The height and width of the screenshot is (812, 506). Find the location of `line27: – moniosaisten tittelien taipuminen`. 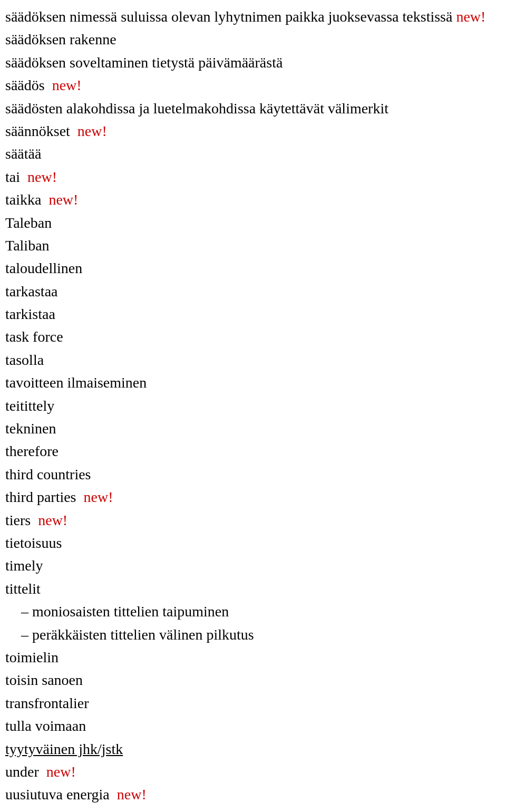

line27: – moniosaisten tittelien taipuminen is located at coordinates (252, 612).